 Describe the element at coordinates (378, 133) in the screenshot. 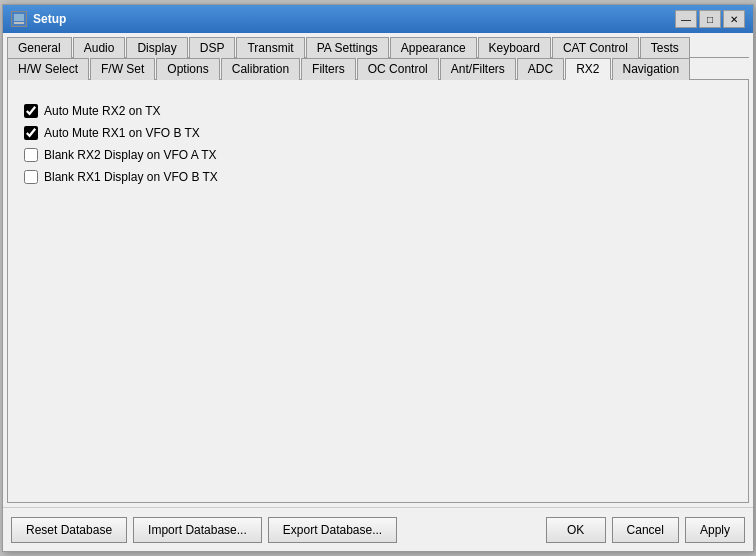

I see `checkbox-item-chk2: Auto Mute RX1 on VFO B TX` at that location.